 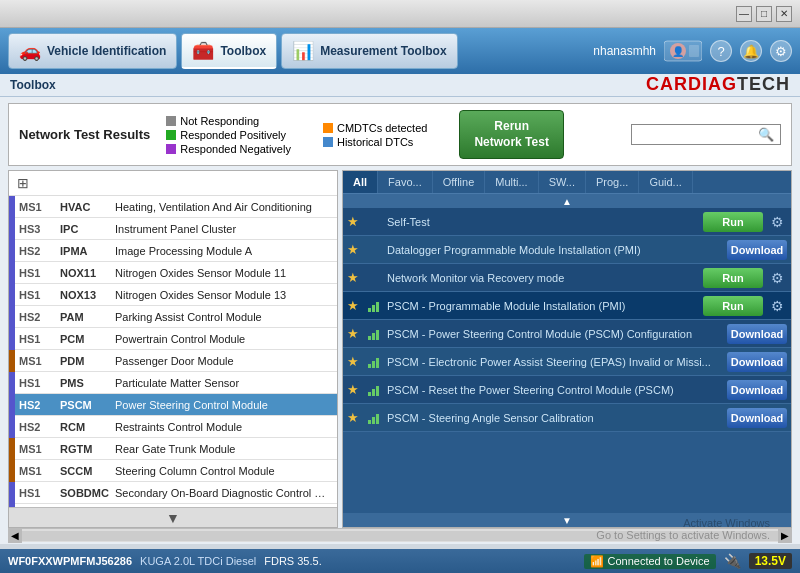 I want to click on legend-responded-negatively-label: Responded Negatively, so click(x=236, y=149).